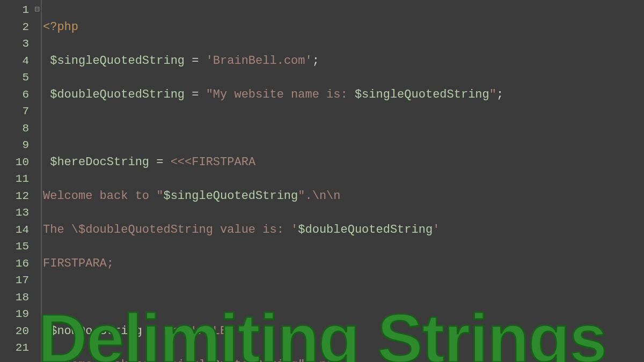 The image size is (644, 362). Describe the element at coordinates (96, 331) in the screenshot. I see `variable: $nowDocString` at that location.